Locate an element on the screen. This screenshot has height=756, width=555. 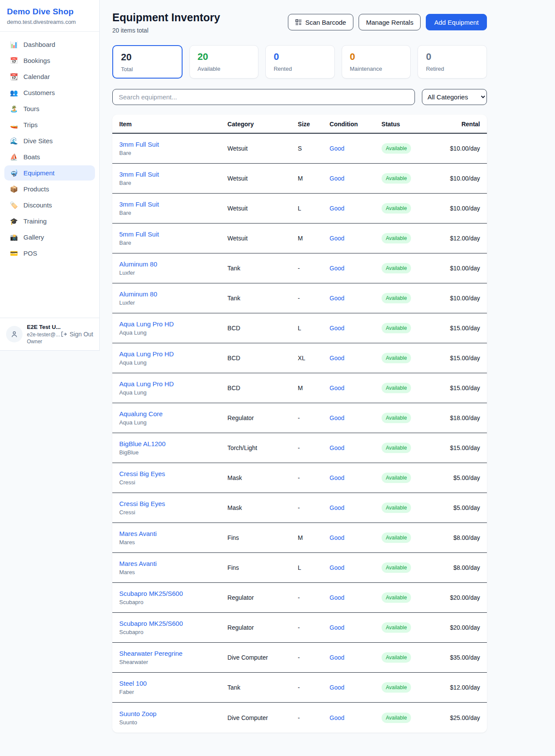
stat-card-available: 20 Available is located at coordinates (224, 62).